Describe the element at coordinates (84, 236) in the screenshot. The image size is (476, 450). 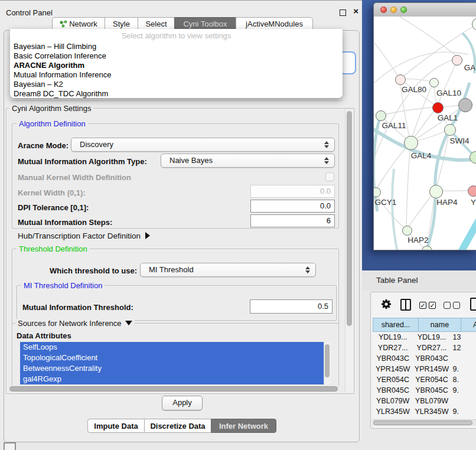
I see `hub-definition-toggle: Hub/Transcription Factor Definition` at that location.